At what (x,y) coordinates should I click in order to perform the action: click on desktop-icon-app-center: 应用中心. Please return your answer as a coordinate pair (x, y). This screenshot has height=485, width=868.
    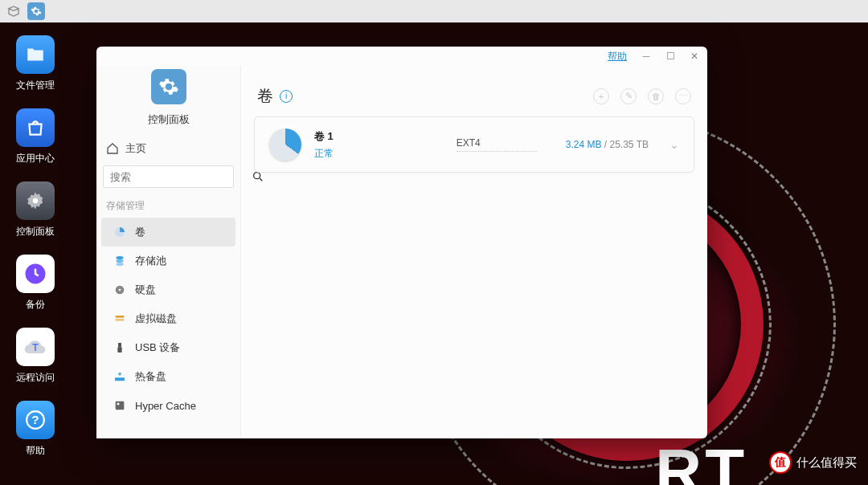
    Looking at the image, I should click on (35, 137).